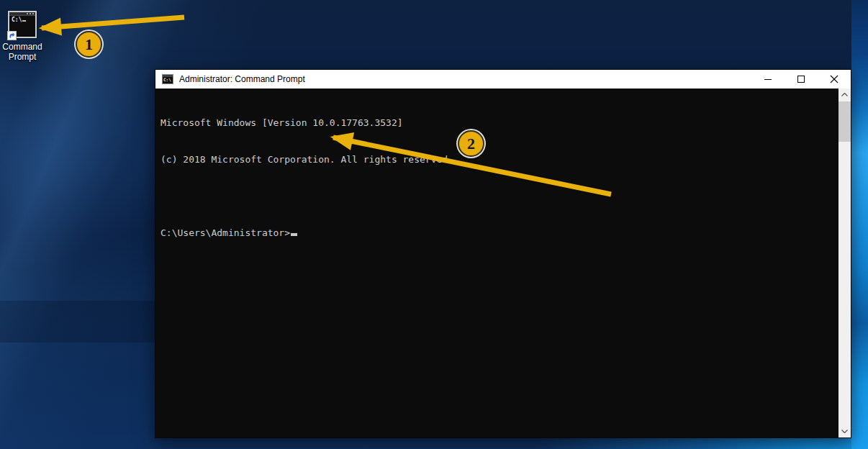 The width and height of the screenshot is (868, 449). Describe the element at coordinates (845, 95) in the screenshot. I see `scrollbar-up-button` at that location.